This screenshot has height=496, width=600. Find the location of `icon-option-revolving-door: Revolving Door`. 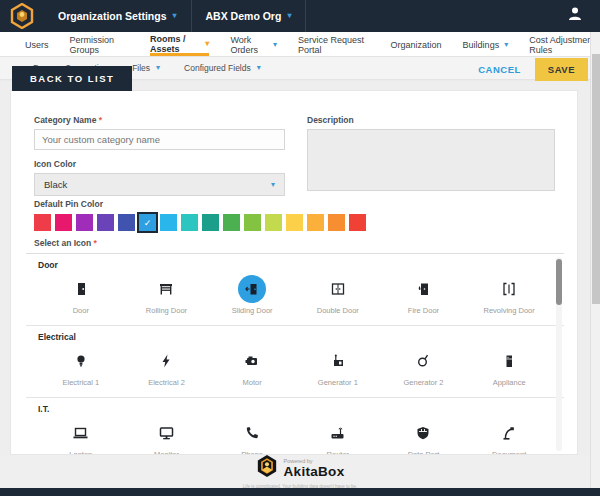

icon-option-revolving-door: Revolving Door is located at coordinates (509, 296).